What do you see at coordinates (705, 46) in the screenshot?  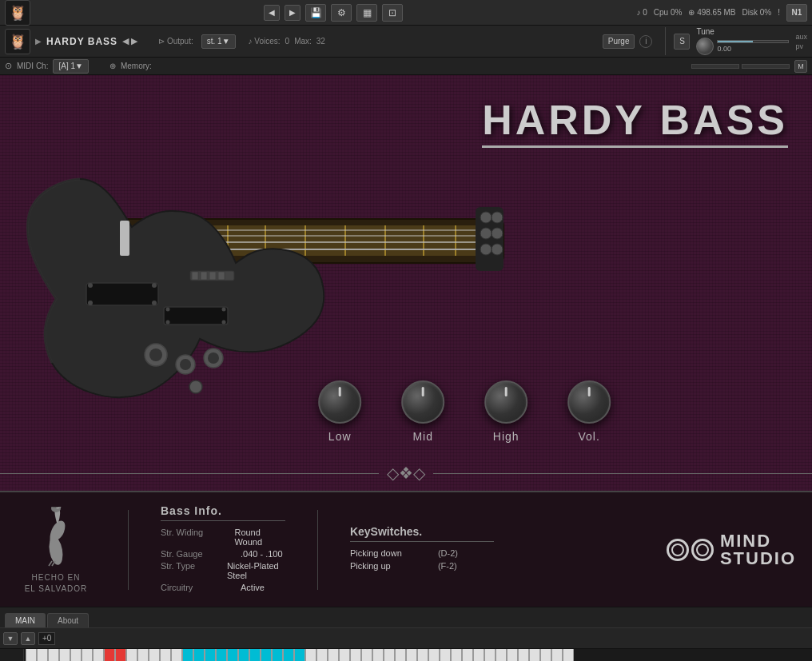 I see `tune-knob` at bounding box center [705, 46].